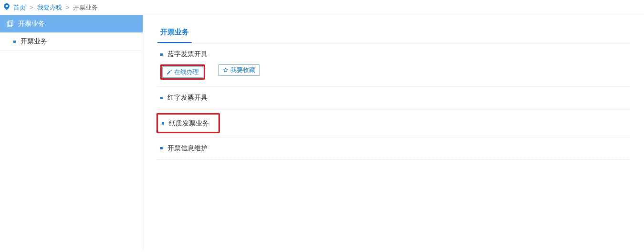 This screenshot has width=644, height=252. Describe the element at coordinates (188, 123) in the screenshot. I see `highlight-paper-invoice: 纸质发票业务` at that location.